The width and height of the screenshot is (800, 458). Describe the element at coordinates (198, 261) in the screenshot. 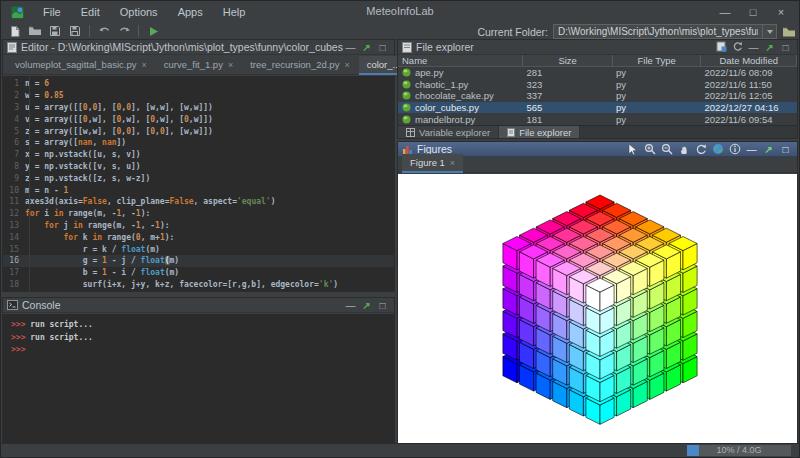

I see `code-line: 16 g = 1 - j / float(m)` at that location.